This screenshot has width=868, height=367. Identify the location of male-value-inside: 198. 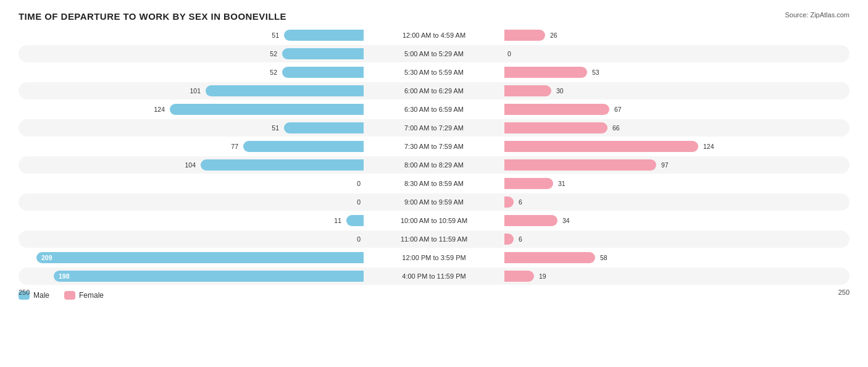
(64, 276).